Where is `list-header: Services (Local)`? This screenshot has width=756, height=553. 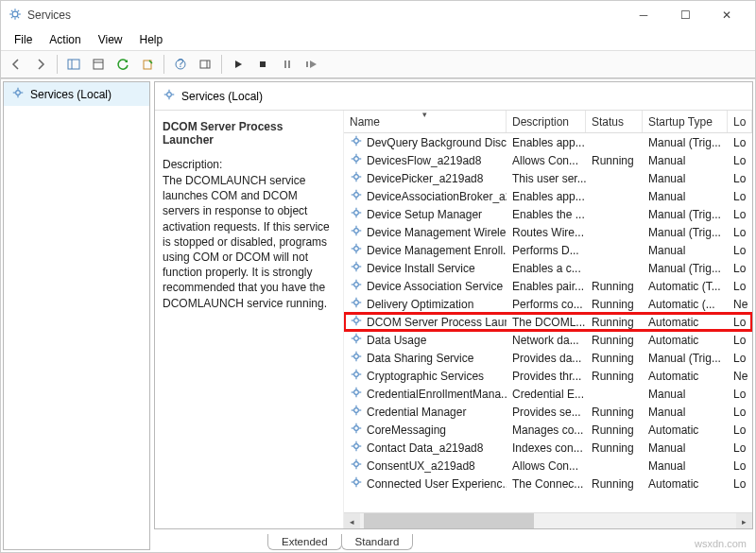
list-header: Services (Local) is located at coordinates (454, 96).